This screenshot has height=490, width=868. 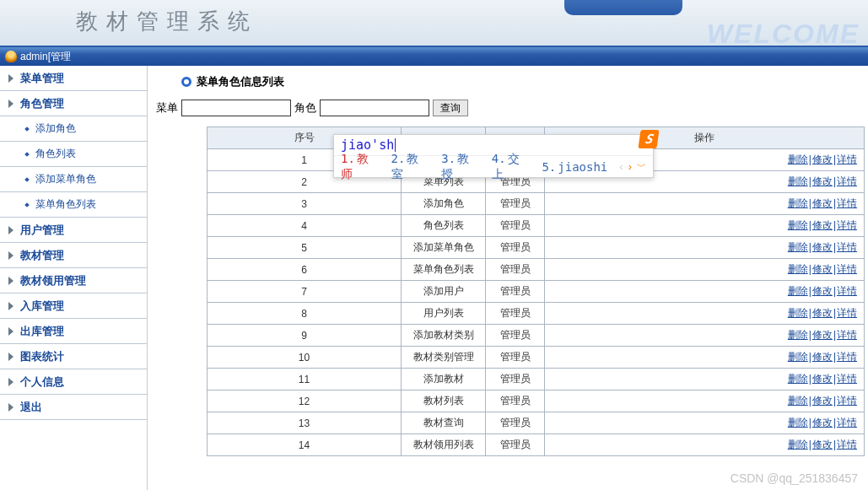 What do you see at coordinates (444, 292) in the screenshot?
I see `cell-menu: 添加用户` at bounding box center [444, 292].